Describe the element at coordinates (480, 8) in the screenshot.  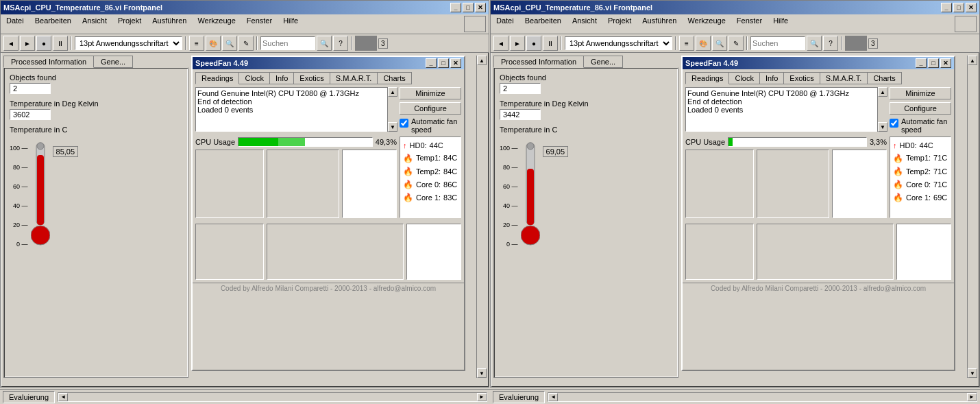
I see `left-close-btn: ✕` at that location.